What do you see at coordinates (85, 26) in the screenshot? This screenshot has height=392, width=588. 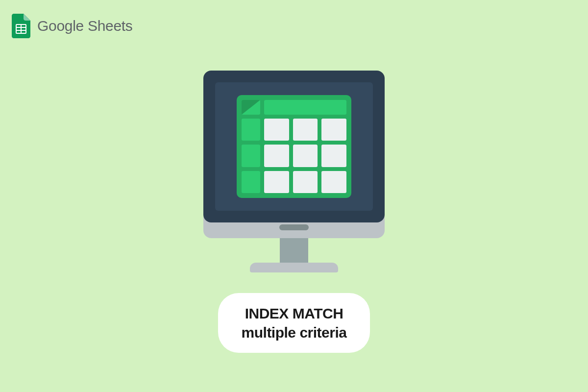 I see `product-name: Google Sheets` at bounding box center [85, 26].